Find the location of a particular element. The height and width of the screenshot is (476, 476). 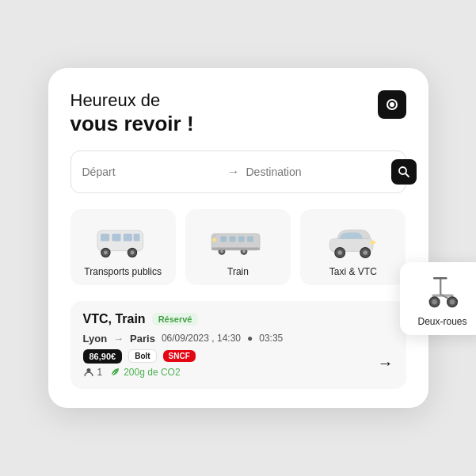

header-row: Heureux de vous revoir ! is located at coordinates (238, 113).